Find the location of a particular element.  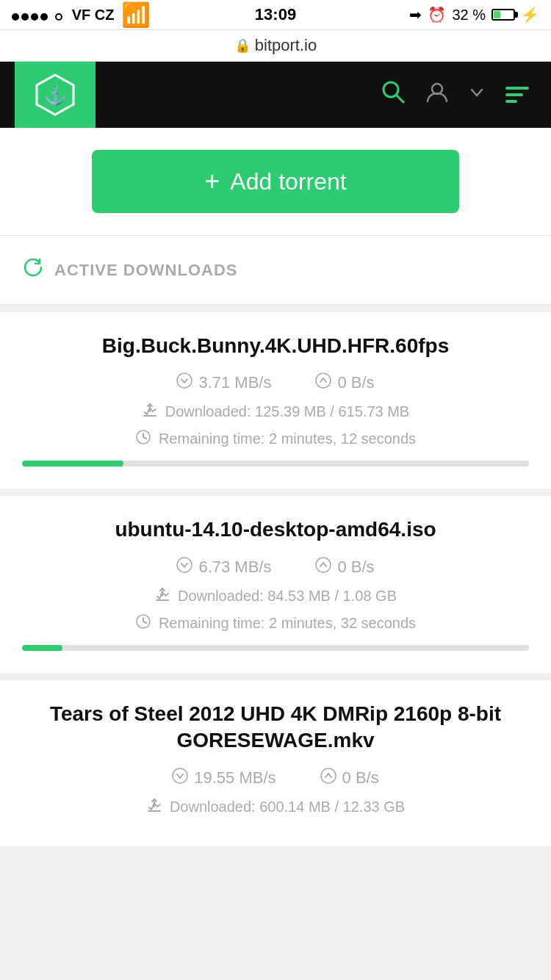

remaining-row: Remaining time: 2 minutes, 12 seconds is located at coordinates (276, 439).